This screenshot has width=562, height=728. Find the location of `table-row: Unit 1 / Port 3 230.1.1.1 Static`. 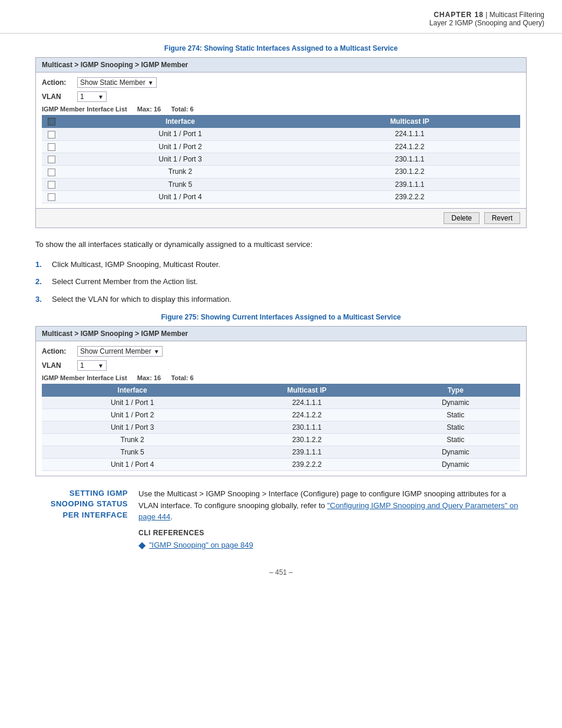

table-row: Unit 1 / Port 3 230.1.1.1 Static is located at coordinates (281, 428).